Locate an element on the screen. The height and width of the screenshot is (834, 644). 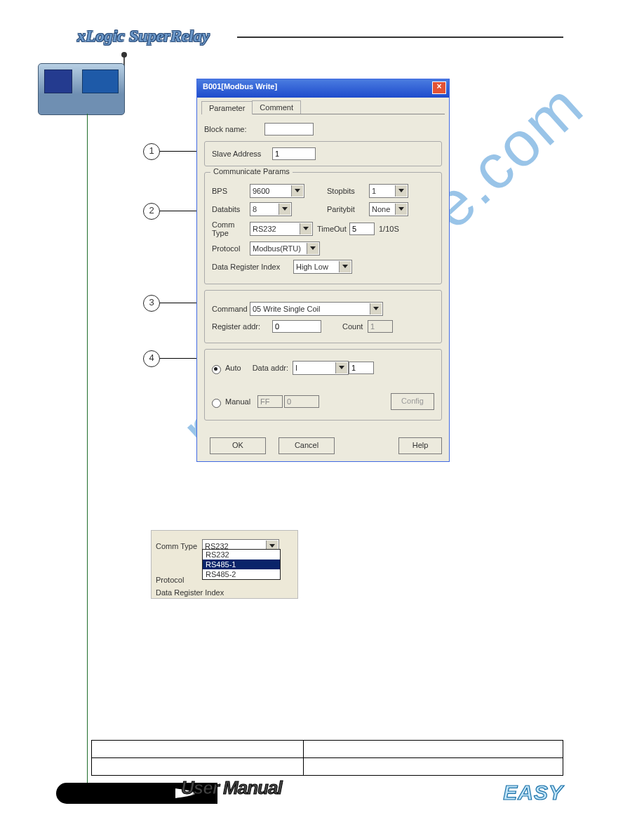
dialog-title: B001[Modbus Write] is located at coordinates (240, 86).